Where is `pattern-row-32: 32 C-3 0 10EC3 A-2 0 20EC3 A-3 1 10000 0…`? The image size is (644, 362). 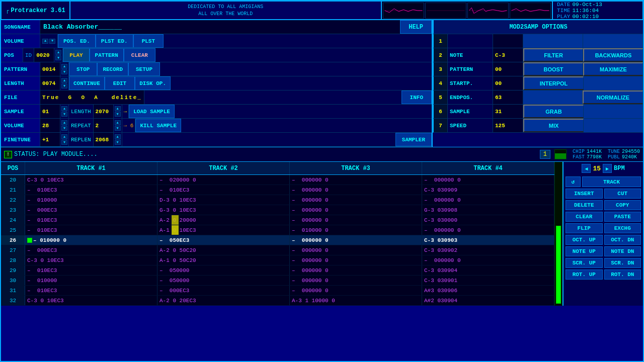
pattern-row-32: 32 C-3 0 10EC3 A-2 0 20EC3 A-3 1 10000 0… is located at coordinates (278, 301).